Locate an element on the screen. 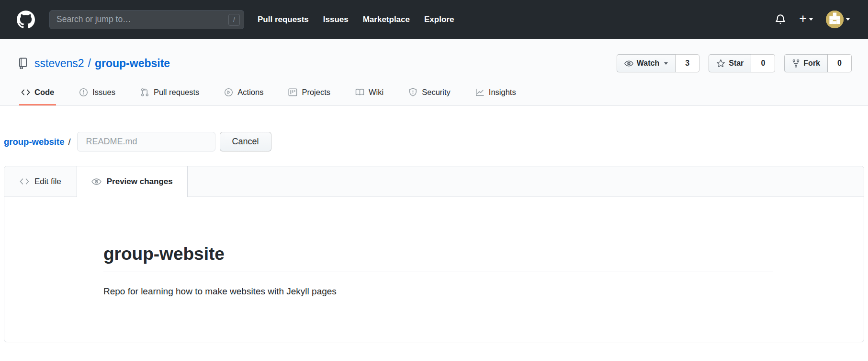 The image size is (868, 361). graph-icon is located at coordinates (480, 92).